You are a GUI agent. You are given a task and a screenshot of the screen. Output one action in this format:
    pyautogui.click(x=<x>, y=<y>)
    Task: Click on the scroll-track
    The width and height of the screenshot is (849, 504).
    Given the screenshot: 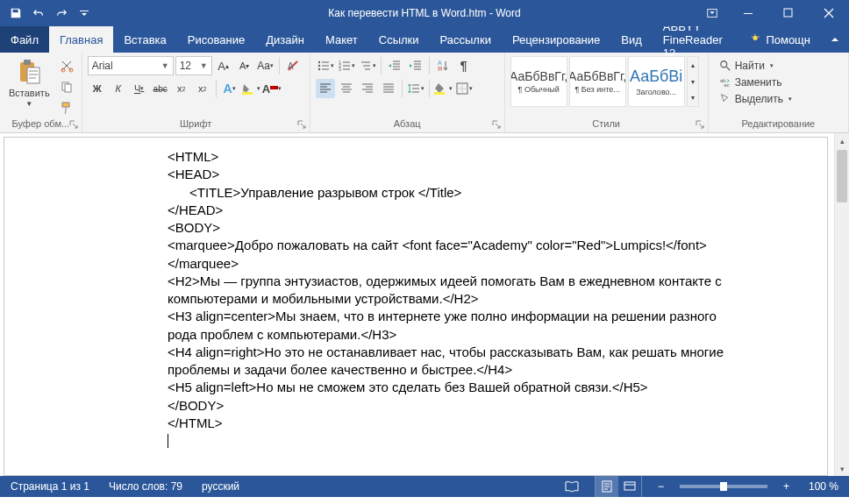 What is the action you would take?
    pyautogui.click(x=842, y=305)
    